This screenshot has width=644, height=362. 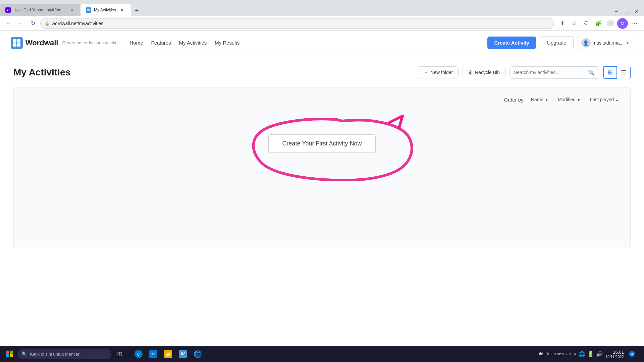 What do you see at coordinates (122, 10) in the screenshot?
I see `tab-myactivities-close: ✕` at bounding box center [122, 10].